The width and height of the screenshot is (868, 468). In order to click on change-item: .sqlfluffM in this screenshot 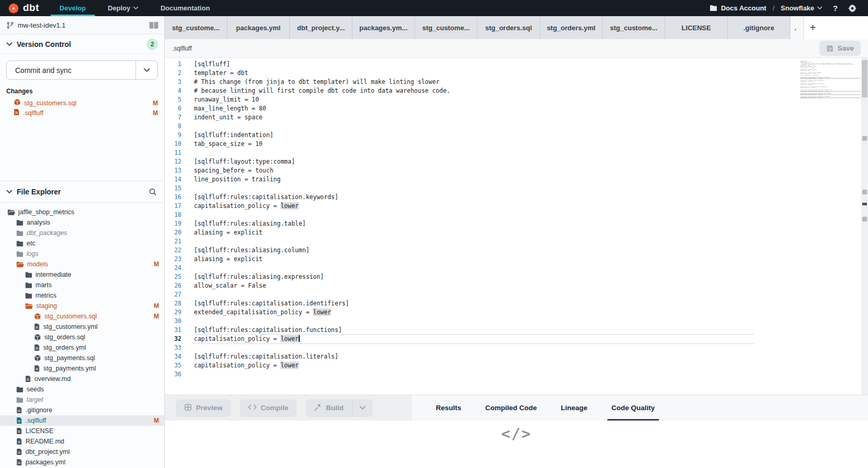, I will do `click(82, 113)`.